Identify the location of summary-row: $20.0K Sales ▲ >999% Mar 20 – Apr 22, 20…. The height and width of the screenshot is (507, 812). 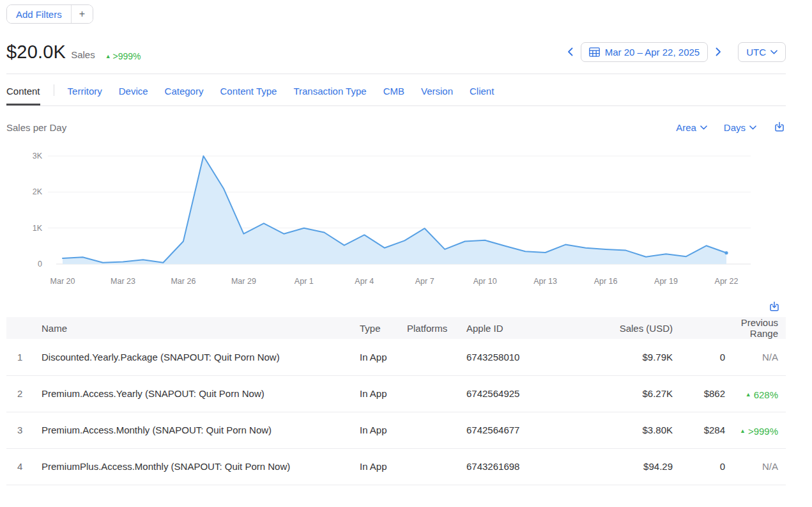
(396, 52).